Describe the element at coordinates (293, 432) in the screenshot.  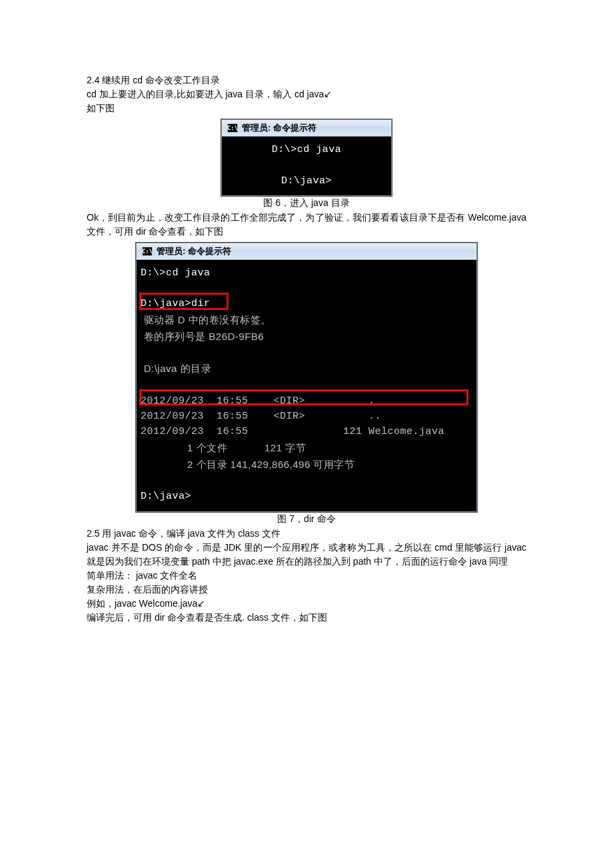
I see `terminal-line: 2012/09/23 16:55 121 Welcome.java` at that location.